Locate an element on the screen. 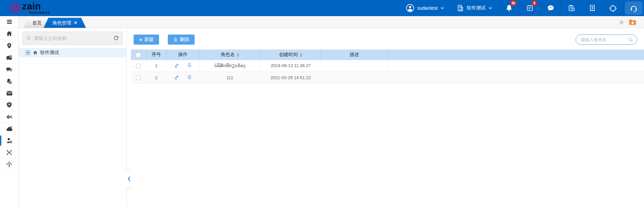  header-operations: 操作 is located at coordinates (183, 55).